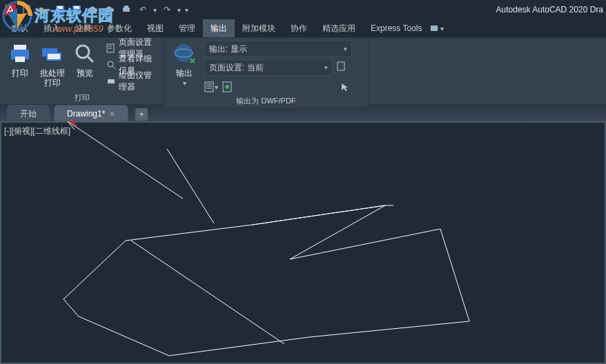 Image resolution: width=606 pixels, height=364 pixels. Describe the element at coordinates (396, 28) in the screenshot. I see `menu-express: Express Tools` at that location.